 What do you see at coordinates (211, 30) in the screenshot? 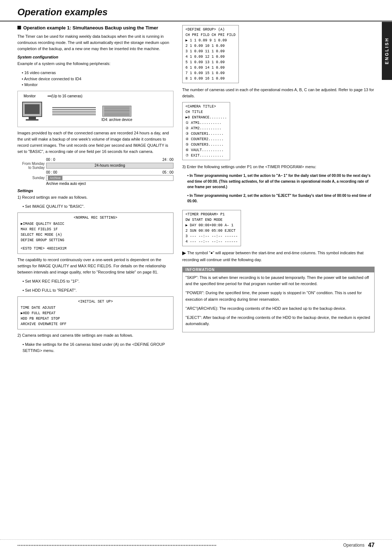
I see `define-group-title: <DEFINE GROUP> (A)` at bounding box center [211, 30].